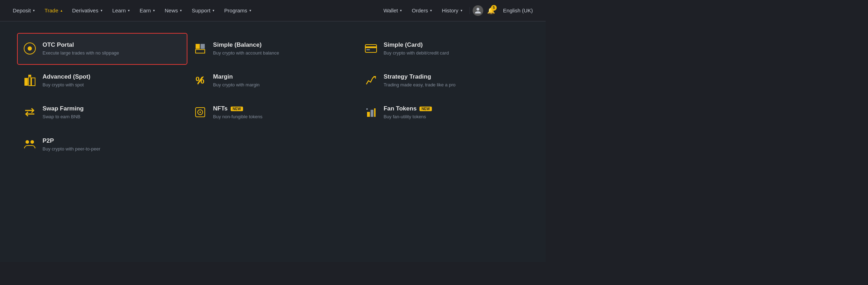 The width and height of the screenshot is (868, 285). Describe the element at coordinates (420, 11) in the screenshot. I see `nav-orders-label: Orders` at that location.